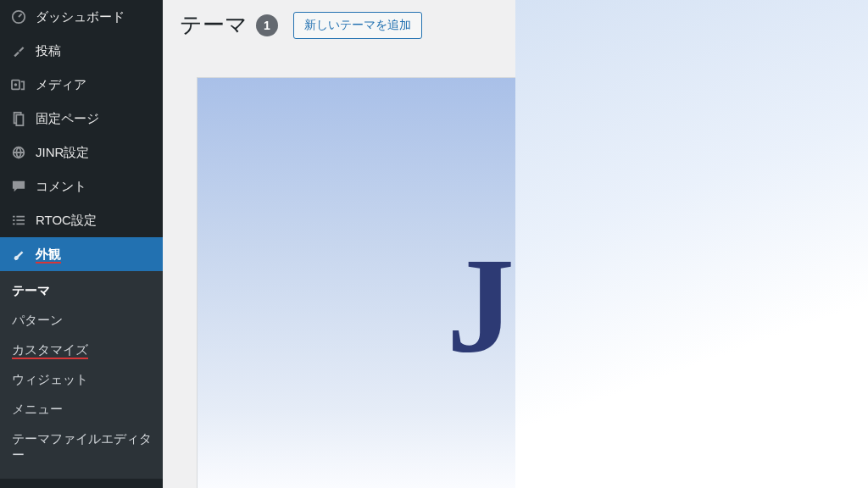 The height and width of the screenshot is (488, 868). I want to click on menu-appearance: 外観, so click(81, 254).